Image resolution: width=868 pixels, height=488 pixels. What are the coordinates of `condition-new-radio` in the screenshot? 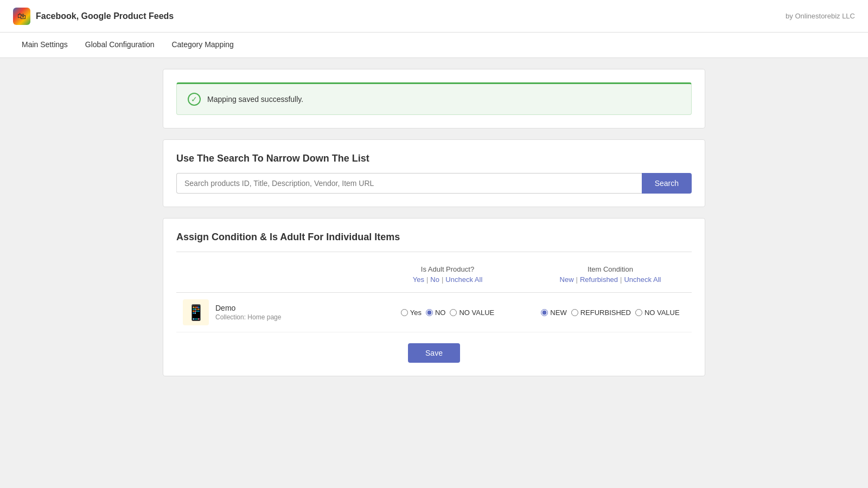 It's located at (545, 312).